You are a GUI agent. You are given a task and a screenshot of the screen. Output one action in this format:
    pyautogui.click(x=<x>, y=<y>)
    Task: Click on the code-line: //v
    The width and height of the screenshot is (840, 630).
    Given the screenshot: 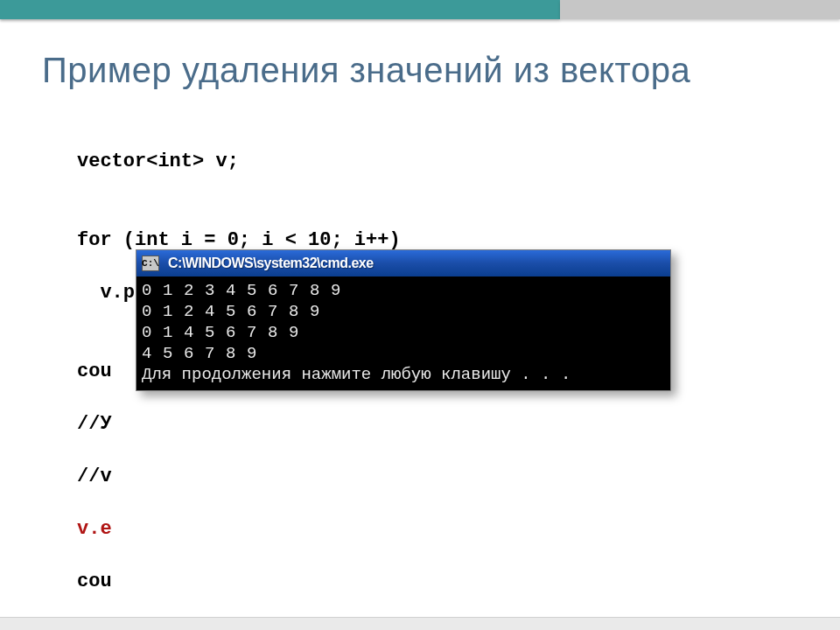 What is the action you would take?
    pyautogui.click(x=273, y=477)
    